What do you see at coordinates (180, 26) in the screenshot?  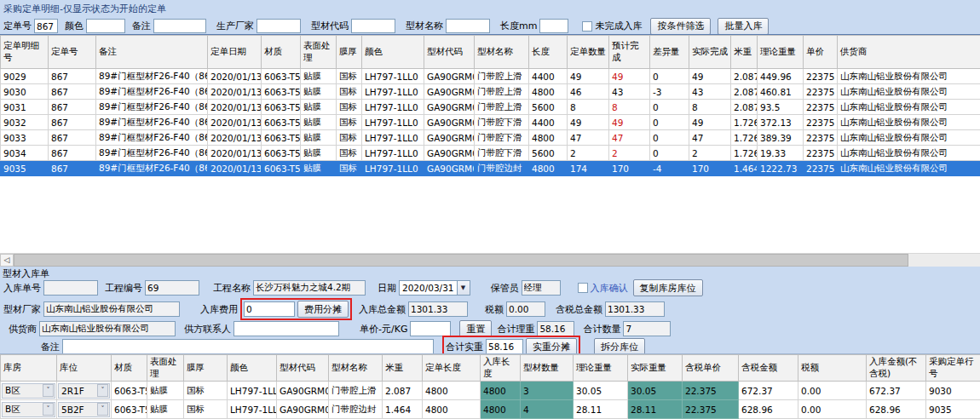 I see `remark-input` at bounding box center [180, 26].